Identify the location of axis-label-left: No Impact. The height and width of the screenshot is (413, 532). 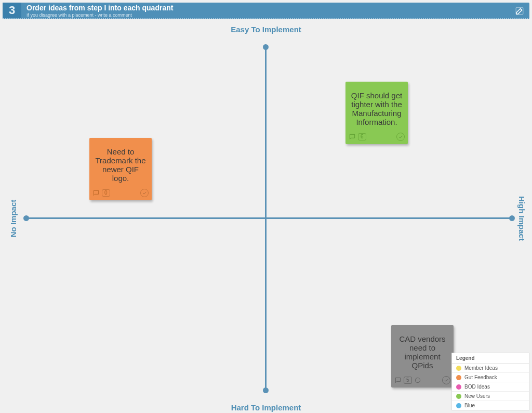
(14, 218).